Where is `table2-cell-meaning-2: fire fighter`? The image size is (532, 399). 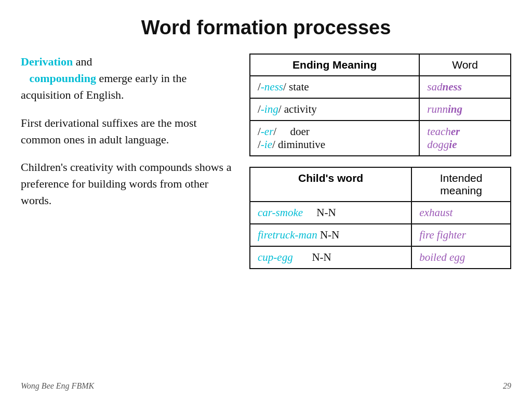
table2-cell-meaning-2: fire fighter is located at coordinates (461, 235).